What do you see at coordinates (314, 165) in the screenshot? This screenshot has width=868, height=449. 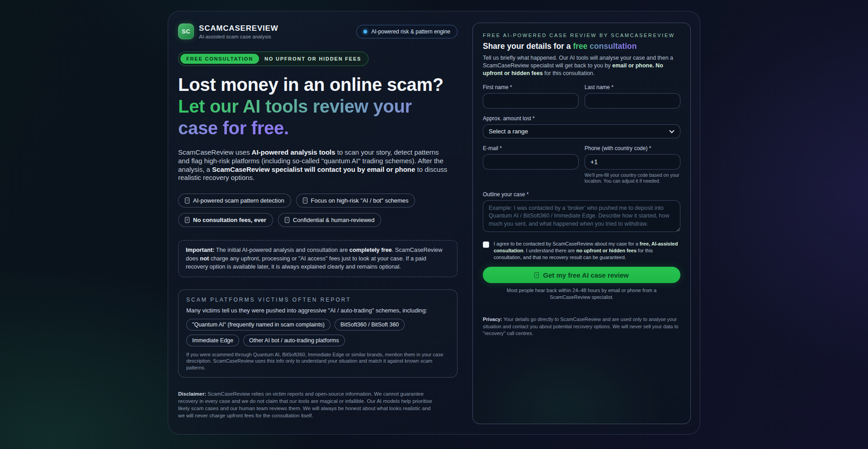 I see `intro-paragraph: ScamCaseReview uses AI-powered analysis …` at bounding box center [314, 165].